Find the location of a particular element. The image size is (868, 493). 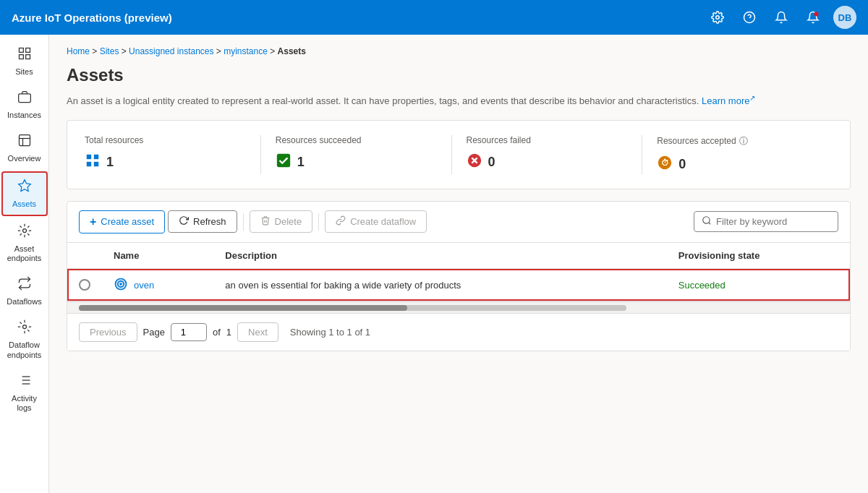

breadcrumb-home: Home is located at coordinates (78, 51).